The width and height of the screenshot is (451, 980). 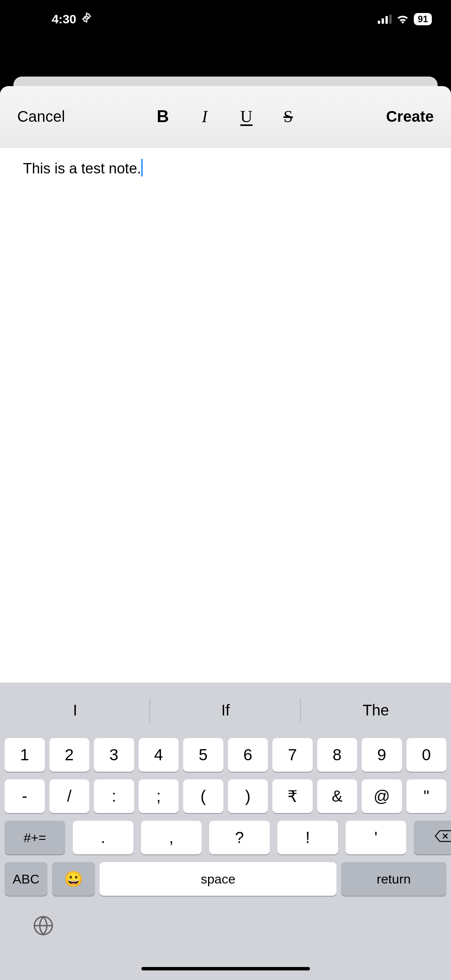 I want to click on italic-button: I, so click(x=205, y=116).